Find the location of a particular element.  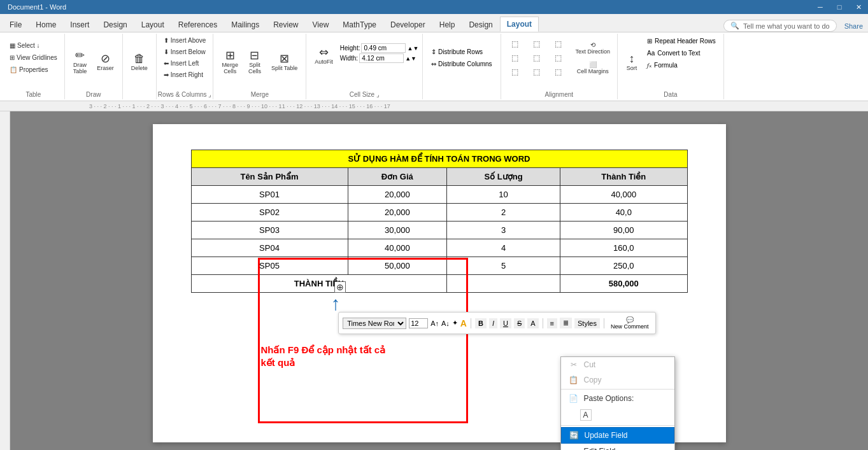

context-menu-paste-options: 📄 Paste Options: is located at coordinates (618, 398).